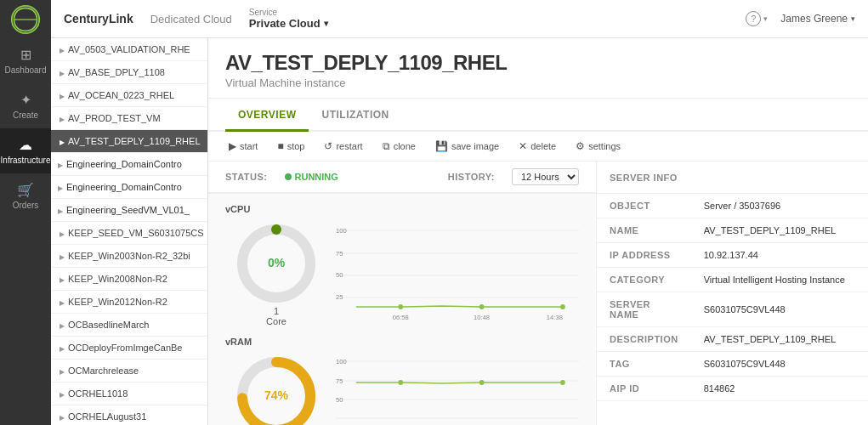 The width and height of the screenshot is (868, 425). I want to click on sidebar-item-label: OCMarchrelease, so click(104, 371).